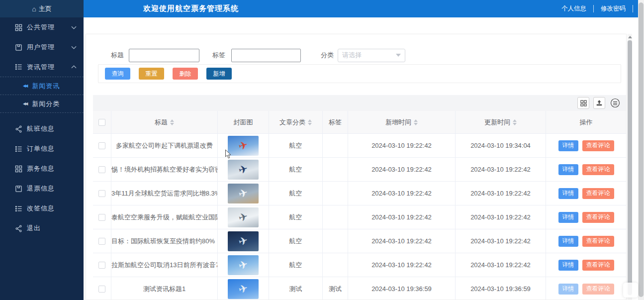  Describe the element at coordinates (296, 122) in the screenshot. I see `column-header-category: 文章分类` at that location.